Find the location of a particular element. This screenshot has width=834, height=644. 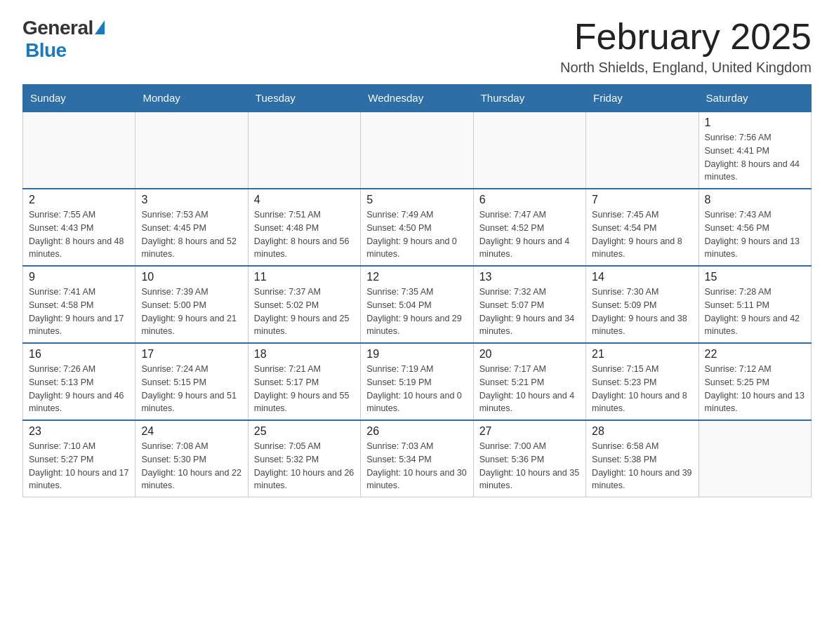

calendar-cell: 2Sunrise: 7:55 AMSunset: 4:43 PMDaylight… is located at coordinates (79, 227).